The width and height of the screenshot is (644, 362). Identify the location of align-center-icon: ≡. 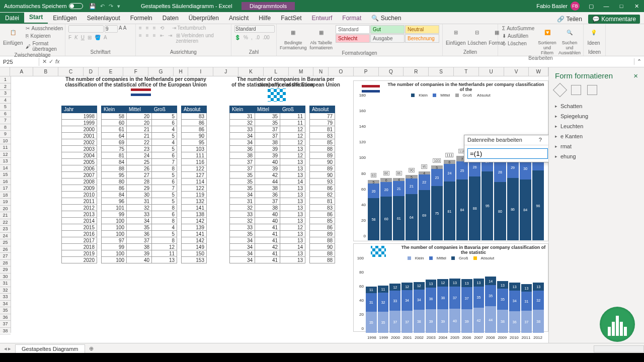
(147, 38).